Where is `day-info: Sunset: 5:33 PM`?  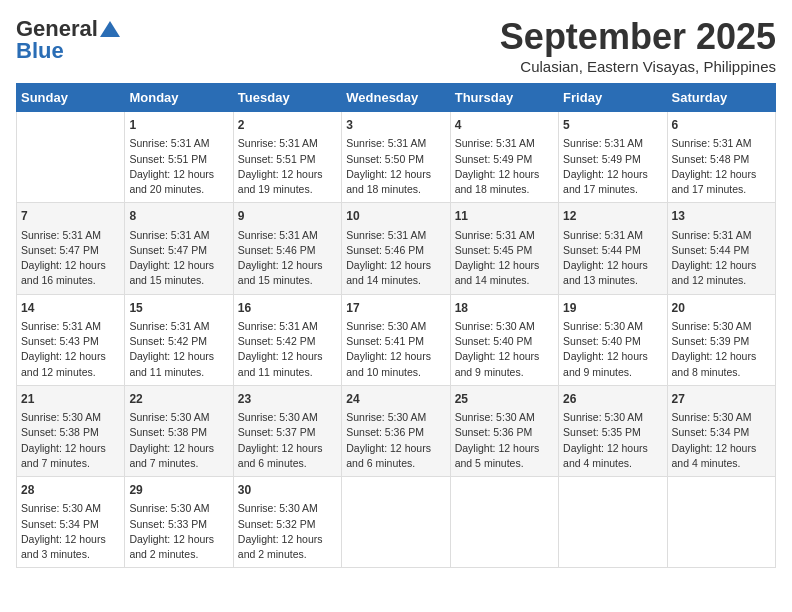 day-info: Sunset: 5:33 PM is located at coordinates (178, 524).